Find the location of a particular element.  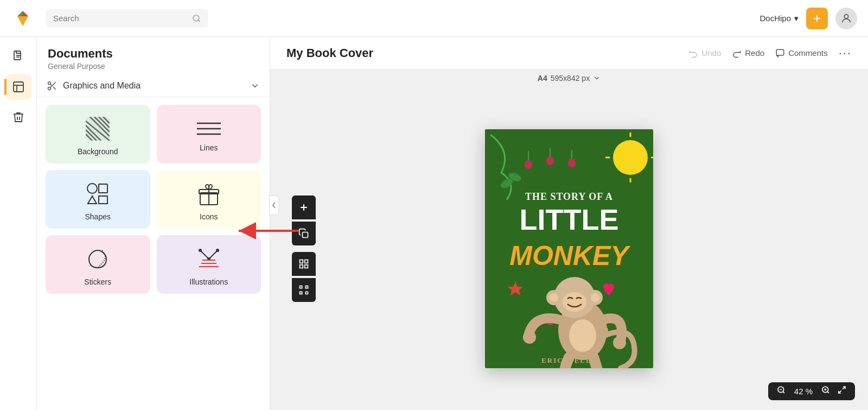

panel-header: Documents General Purpose is located at coordinates (153, 56).